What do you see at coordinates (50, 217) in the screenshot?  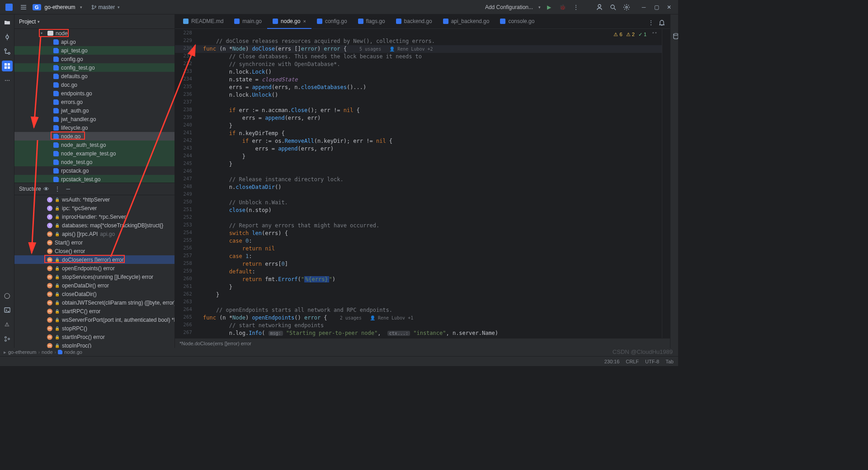 I see `field-icon: f` at bounding box center [50, 217].